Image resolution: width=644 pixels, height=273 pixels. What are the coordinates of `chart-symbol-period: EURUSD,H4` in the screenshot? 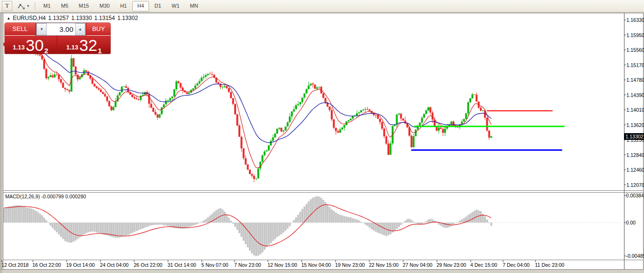 It's located at (30, 18).